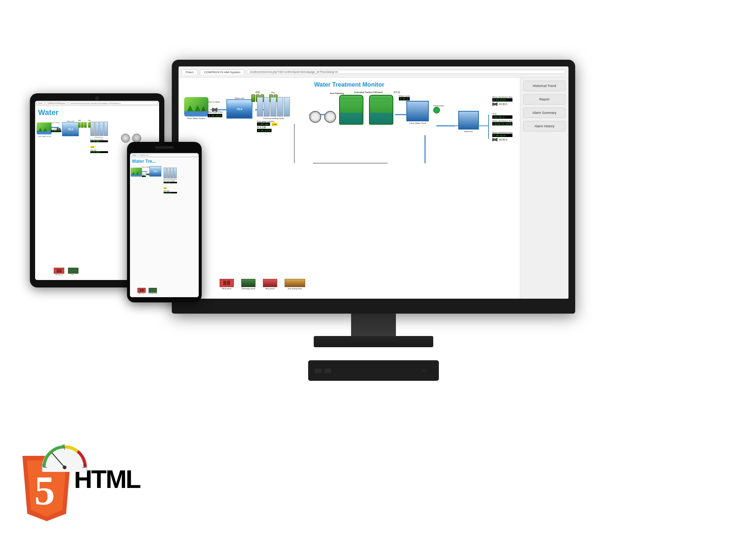  I want to click on tablet-tab-2: CONPROSYS HMI System, so click(56, 103).